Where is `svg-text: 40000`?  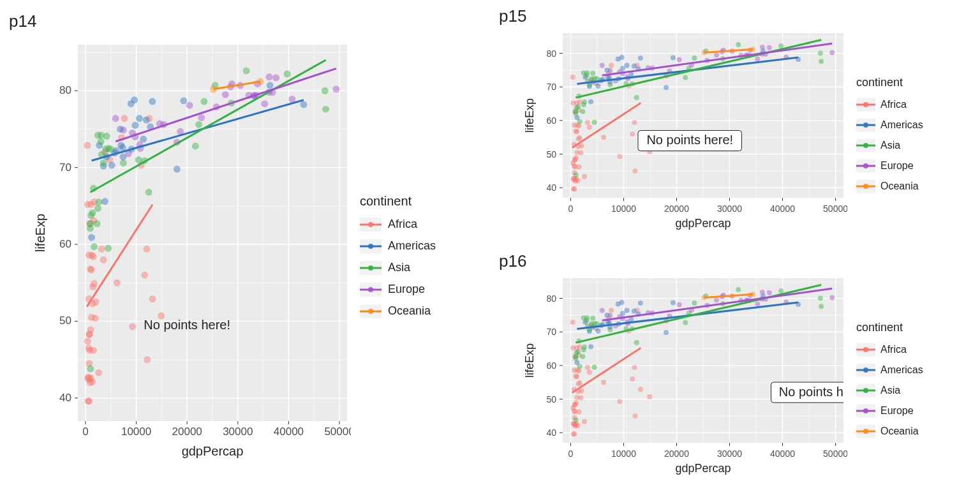 svg-text: 40000 is located at coordinates (782, 454).